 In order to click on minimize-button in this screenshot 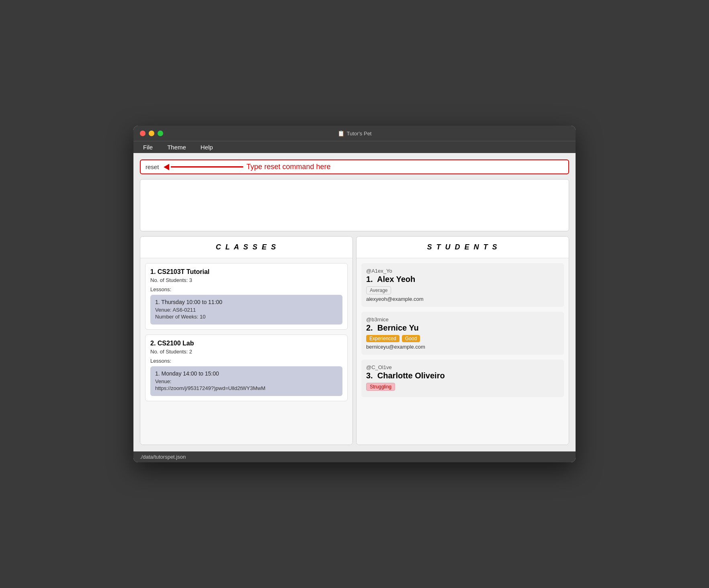, I will do `click(152, 133)`.